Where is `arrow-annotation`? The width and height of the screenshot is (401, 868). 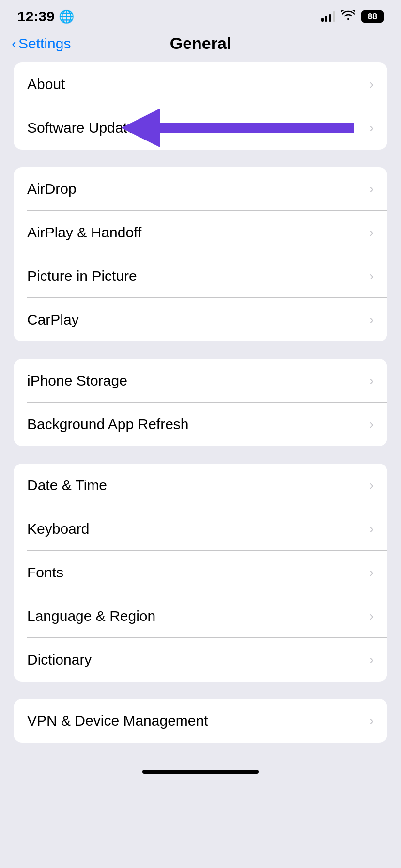
arrow-annotation is located at coordinates (237, 128).